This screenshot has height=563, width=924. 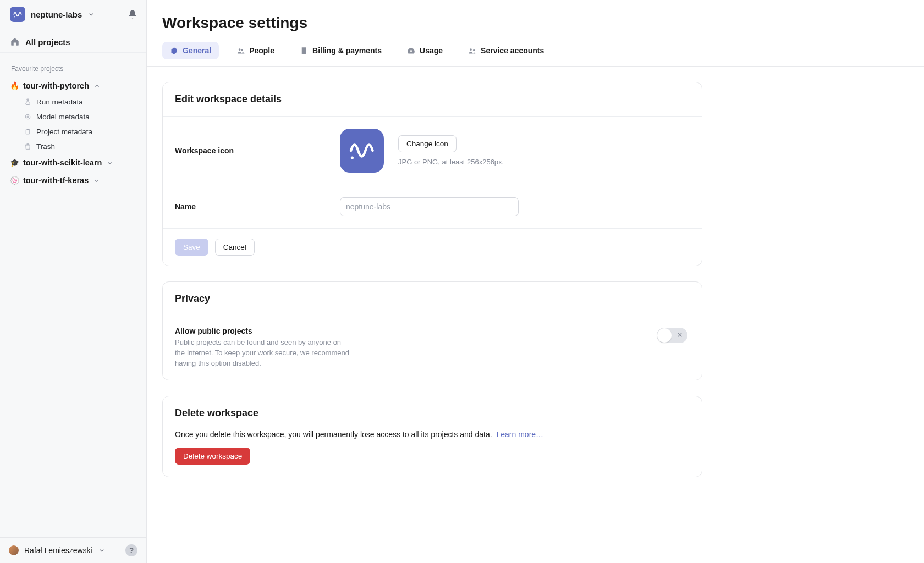 What do you see at coordinates (432, 100) in the screenshot?
I see `card-header-details: Edit workspace details` at bounding box center [432, 100].